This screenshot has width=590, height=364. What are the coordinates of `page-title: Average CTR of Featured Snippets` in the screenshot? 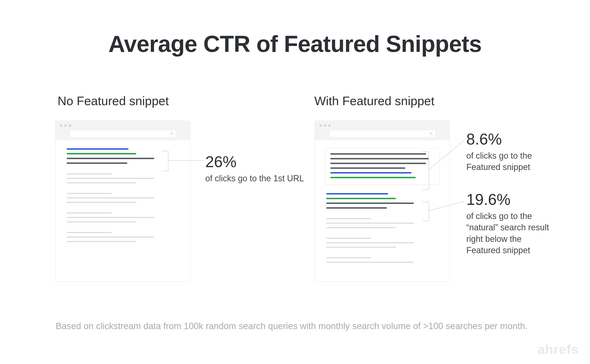 It's located at (295, 44).